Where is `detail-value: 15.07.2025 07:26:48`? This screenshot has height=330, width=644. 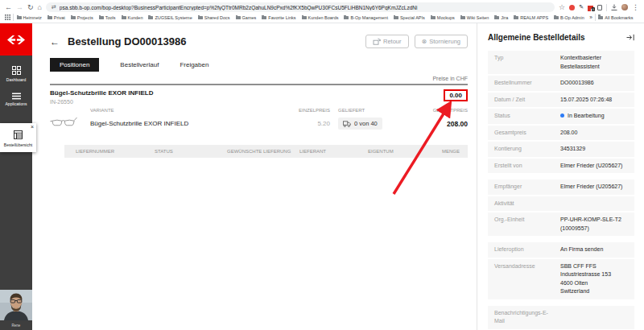
detail-value: 15.07.2025 07:26:48 is located at coordinates (594, 100).